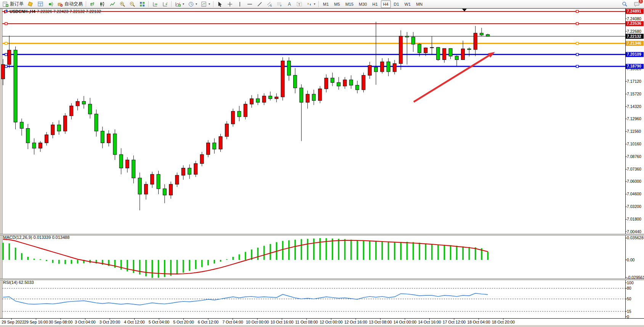 The height and width of the screenshot is (327, 644). I want to click on timeframe-d1-button: D1, so click(397, 4).